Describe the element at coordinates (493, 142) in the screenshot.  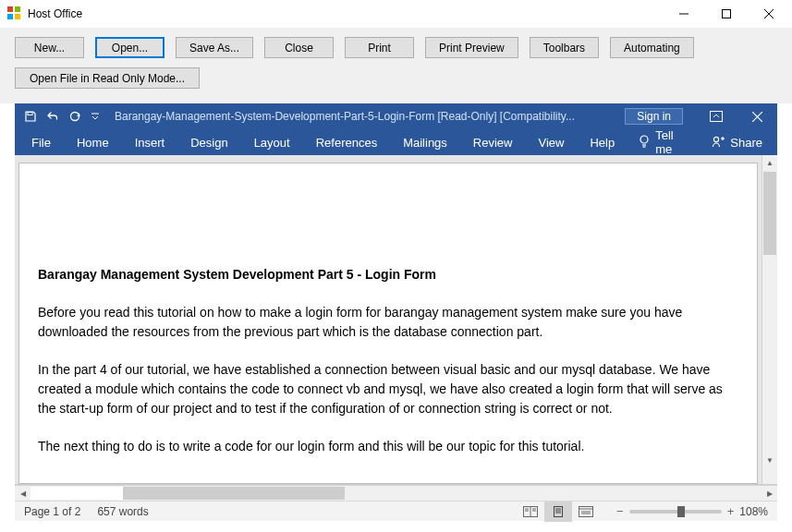
I see `tab-review: Review` at that location.